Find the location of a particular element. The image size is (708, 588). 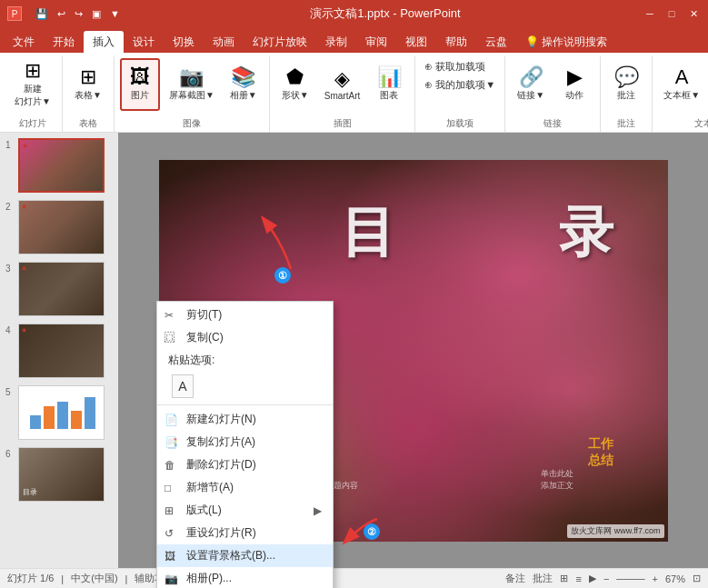

textbox-label: 文本框▼ is located at coordinates (682, 95).